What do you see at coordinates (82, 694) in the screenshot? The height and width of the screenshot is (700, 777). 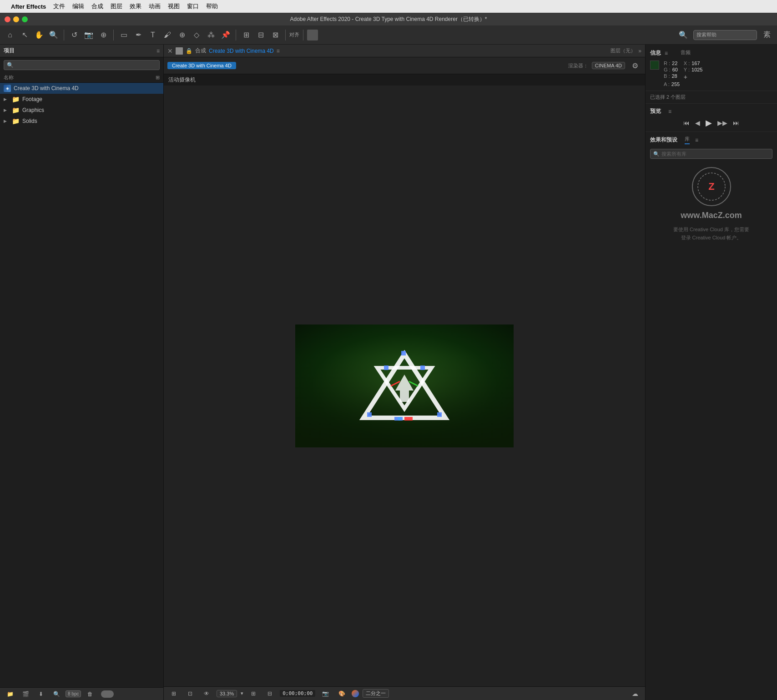 I see `project-bottom-bar: 📁 🎬 ⬇ 🔍 8 bpc 🗑` at bounding box center [82, 694].